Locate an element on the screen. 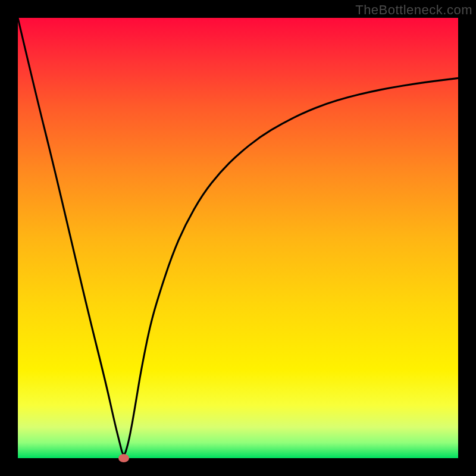 The height and width of the screenshot is (476, 476). watermark-text: TheBottleneck.com is located at coordinates (414, 10).